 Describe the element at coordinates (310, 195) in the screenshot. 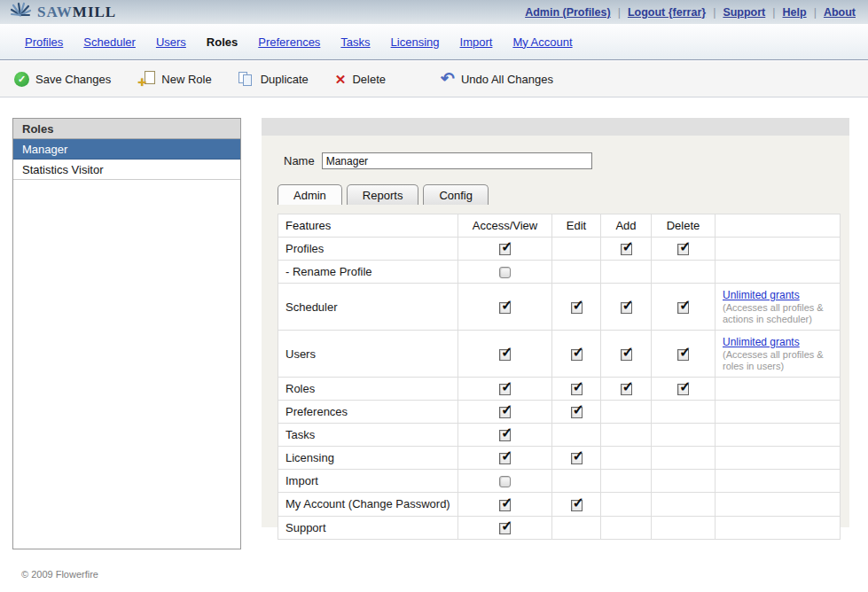

I see `tab-admin: Admin` at that location.